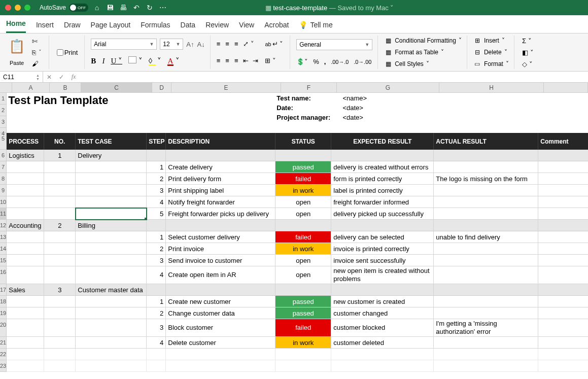 This screenshot has width=588, height=379. Describe the element at coordinates (188, 27) in the screenshot. I see `tab-data: Data` at that location.